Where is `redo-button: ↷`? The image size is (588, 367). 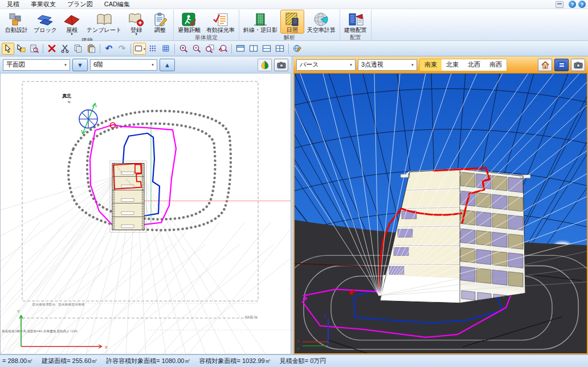
redo-button: ↷ is located at coordinates (122, 49).